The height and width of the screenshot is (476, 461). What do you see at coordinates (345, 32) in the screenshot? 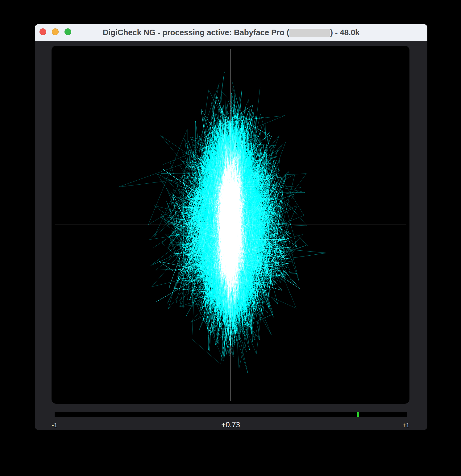
I see `window-title-suffix: ) - 48.0k` at bounding box center [345, 32].